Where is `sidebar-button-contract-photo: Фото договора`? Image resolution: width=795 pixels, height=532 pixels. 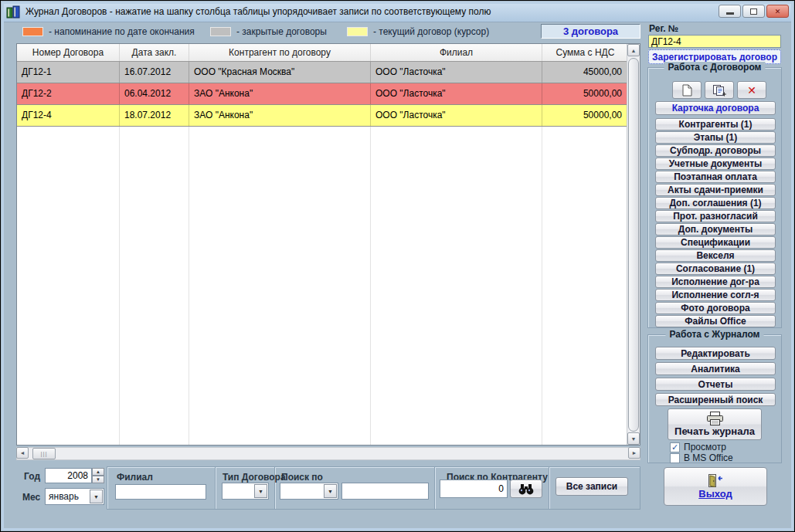 sidebar-button-contract-photo: Фото договора is located at coordinates (715, 308).